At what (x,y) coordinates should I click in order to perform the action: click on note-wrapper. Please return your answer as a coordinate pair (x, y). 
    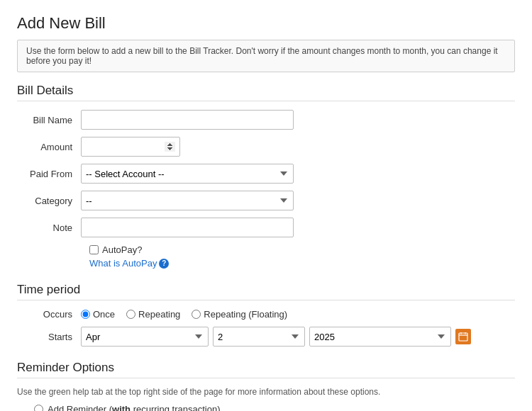
    Looking at the image, I should click on (187, 227).